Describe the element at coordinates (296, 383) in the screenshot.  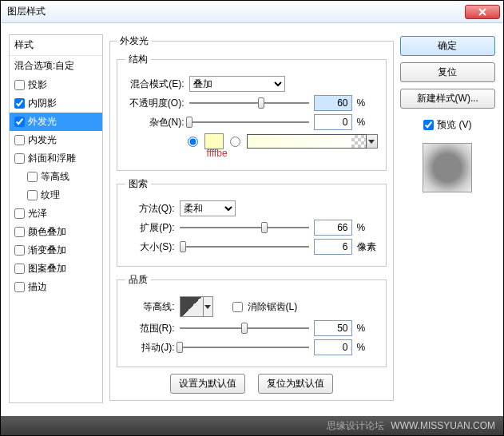
I see `reset-default-button: 复位为默认值` at that location.